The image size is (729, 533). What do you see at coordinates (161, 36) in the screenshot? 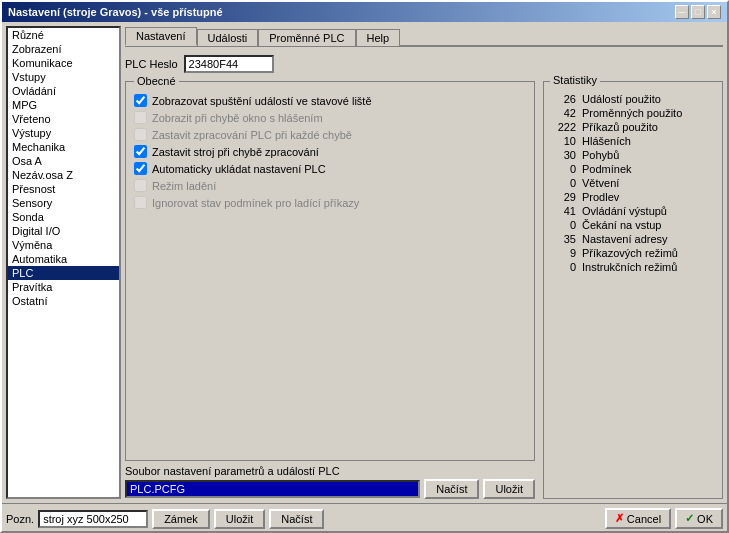
I see `tab-nastaven: Nastavení` at bounding box center [161, 36].